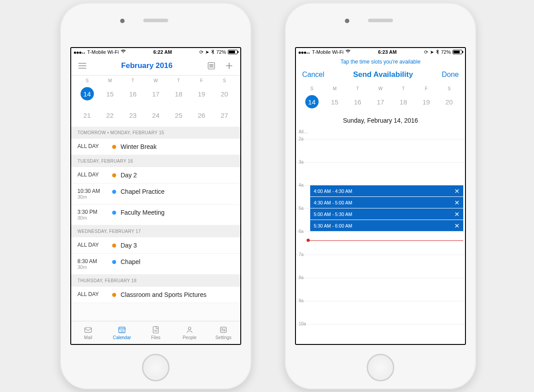 This screenshot has width=534, height=392. I want to click on all-day-label: All…, so click(303, 132).